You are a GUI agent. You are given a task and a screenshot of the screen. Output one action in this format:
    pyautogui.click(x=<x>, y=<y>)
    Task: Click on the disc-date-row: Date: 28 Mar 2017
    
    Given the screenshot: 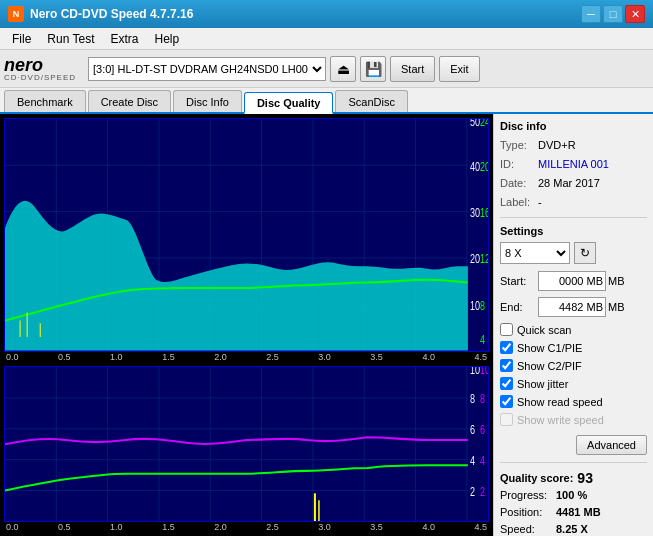 What is the action you would take?
    pyautogui.click(x=574, y=183)
    